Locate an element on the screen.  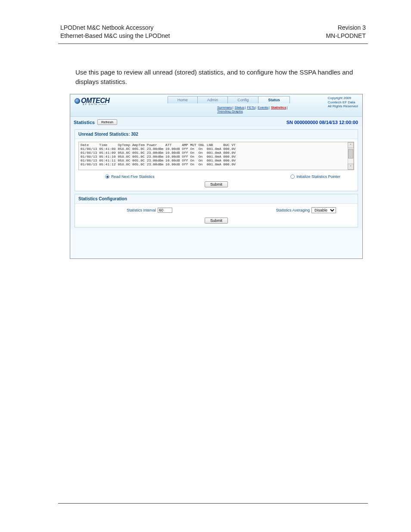
unread-stats-title: Unread Stored Statistics: 302 is located at coordinates (216, 134).